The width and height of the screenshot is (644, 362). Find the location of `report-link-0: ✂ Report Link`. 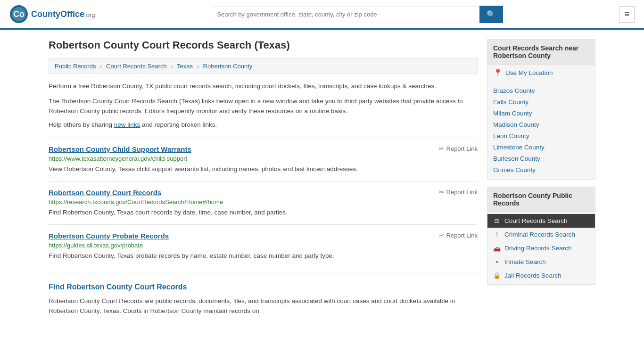

report-link-0: ✂ Report Link is located at coordinates (458, 149).